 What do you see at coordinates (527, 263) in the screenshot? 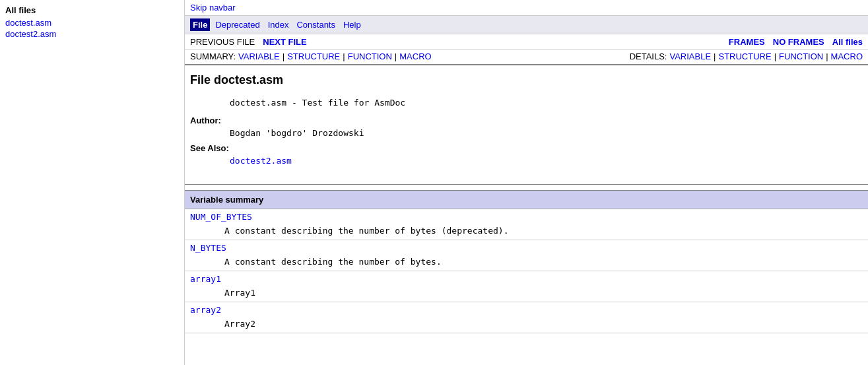
I see `var-desc-n-bytes: A constant describing the number of byte…` at bounding box center [527, 263].